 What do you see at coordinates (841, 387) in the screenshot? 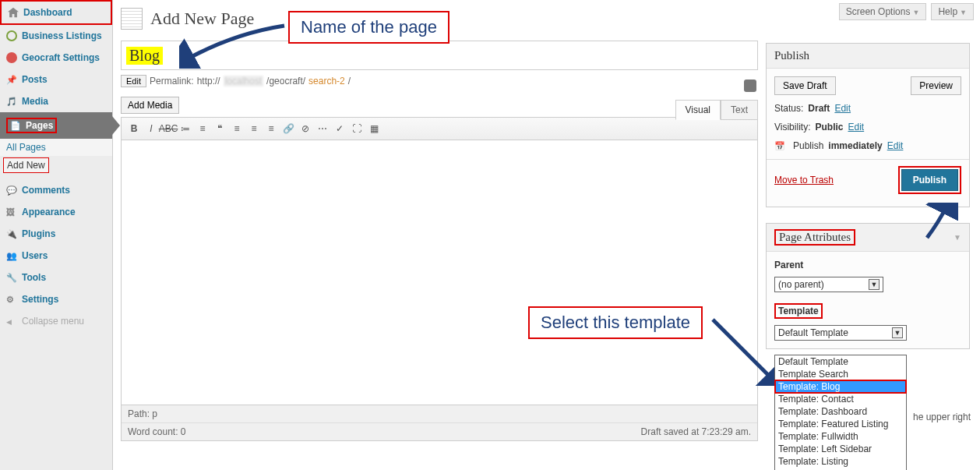
I see `template-option: Template: Blog` at bounding box center [841, 387].